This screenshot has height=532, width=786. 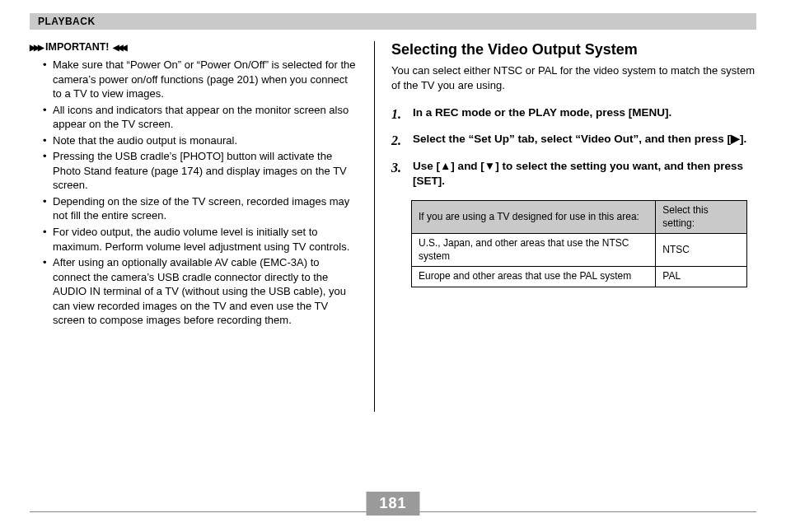 I want to click on section-intro: You can select either NTSC or PAL for th…, so click(x=573, y=77).